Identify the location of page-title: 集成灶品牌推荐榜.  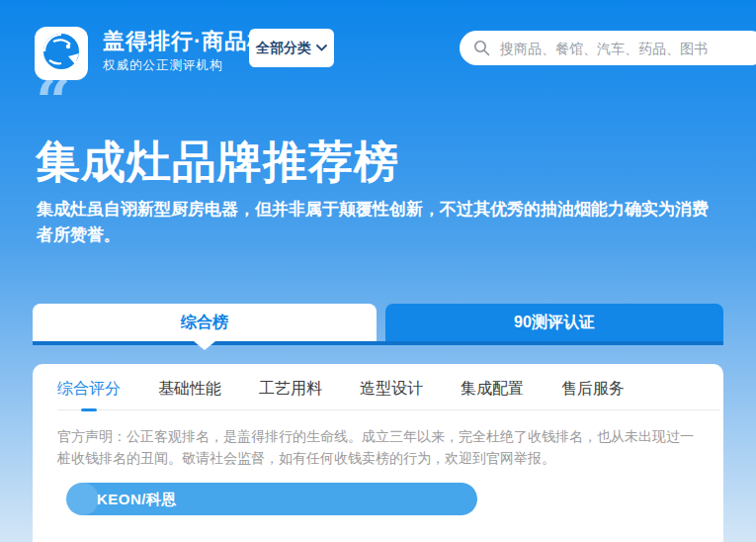
(217, 162).